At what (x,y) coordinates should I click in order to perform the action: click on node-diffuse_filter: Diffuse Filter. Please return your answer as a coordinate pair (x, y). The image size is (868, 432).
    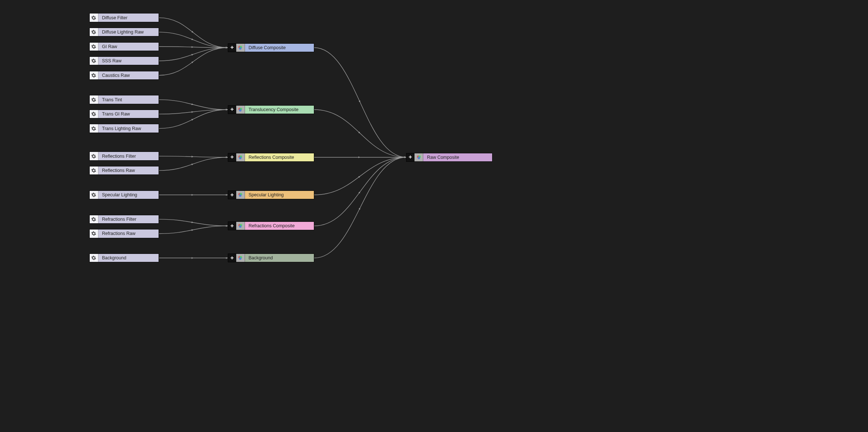
    Looking at the image, I should click on (124, 17).